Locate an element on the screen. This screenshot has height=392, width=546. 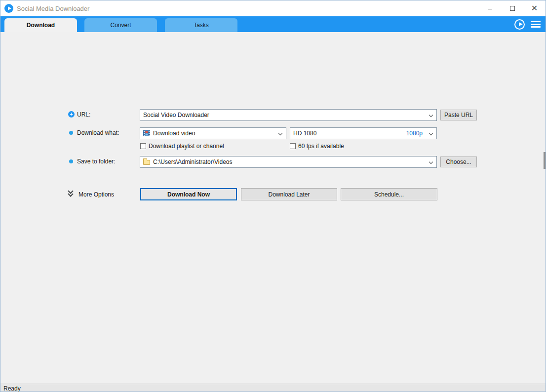
download-type-value: Download video is located at coordinates (174, 133).